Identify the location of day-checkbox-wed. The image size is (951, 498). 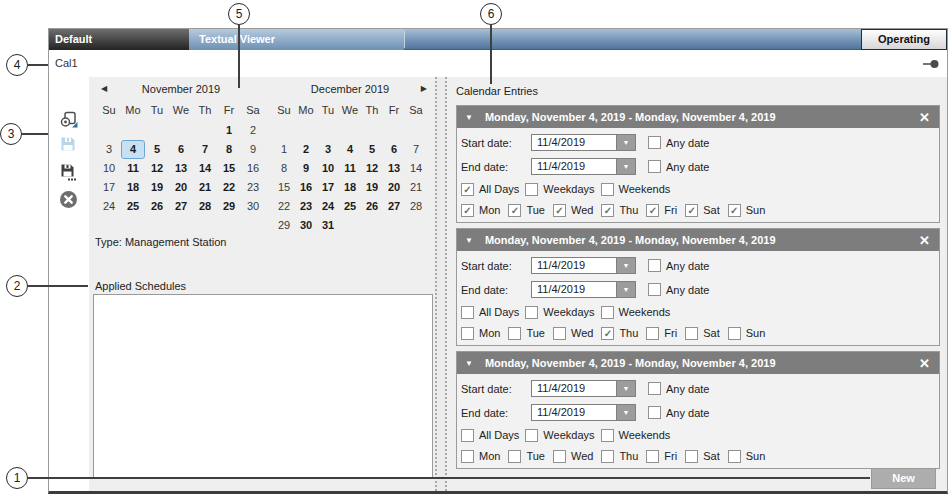
(560, 334).